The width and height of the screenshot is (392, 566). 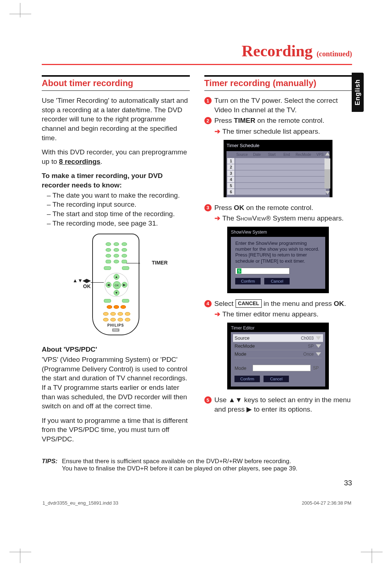 What do you see at coordinates (287, 155) in the screenshot?
I see `col: End` at bounding box center [287, 155].